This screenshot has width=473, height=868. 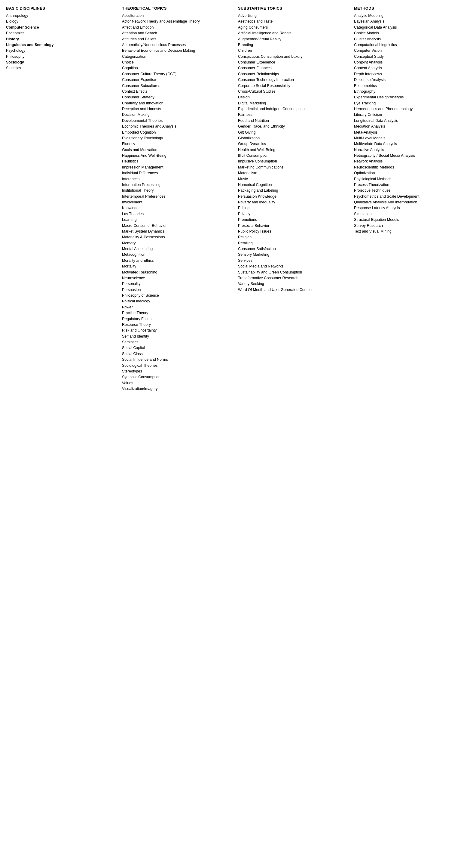 I want to click on list-item: Semiotics, so click(x=178, y=342).